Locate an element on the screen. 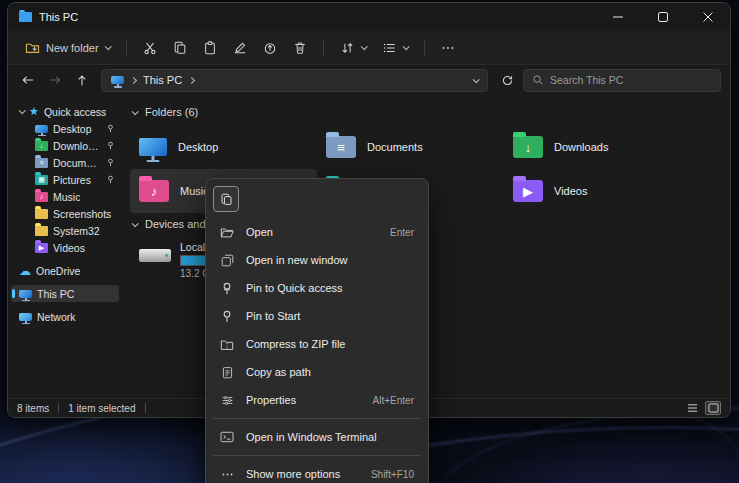  refresh-icon is located at coordinates (508, 80).